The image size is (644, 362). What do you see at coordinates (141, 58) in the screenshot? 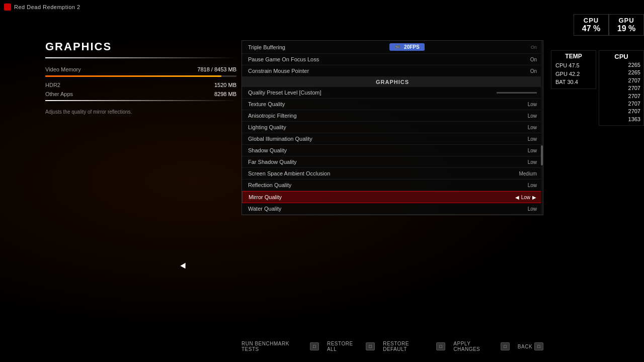
I see `title-divider` at bounding box center [141, 58].